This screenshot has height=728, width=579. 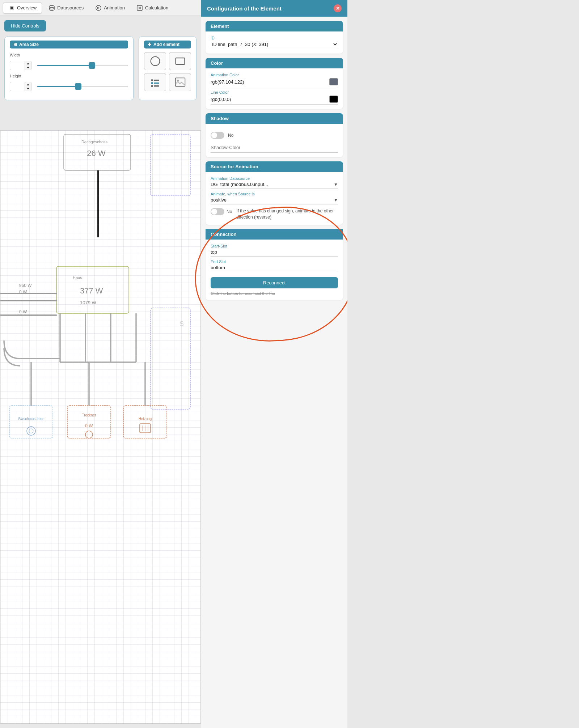 I want to click on tab-overview: ▣ Overview, so click(x=22, y=8).